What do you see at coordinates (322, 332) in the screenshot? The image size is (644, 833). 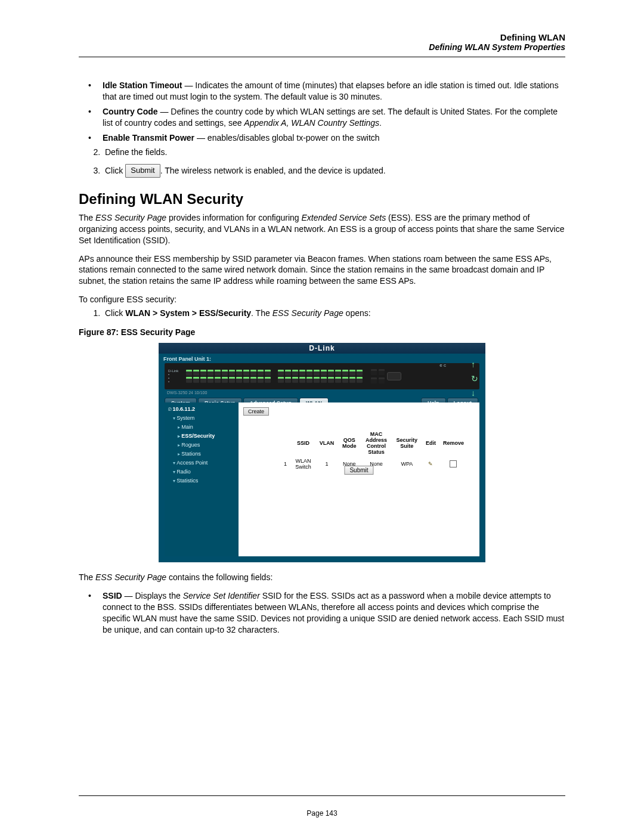 I see `figure-caption: Figure 87: ESS Security Page` at bounding box center [322, 332].